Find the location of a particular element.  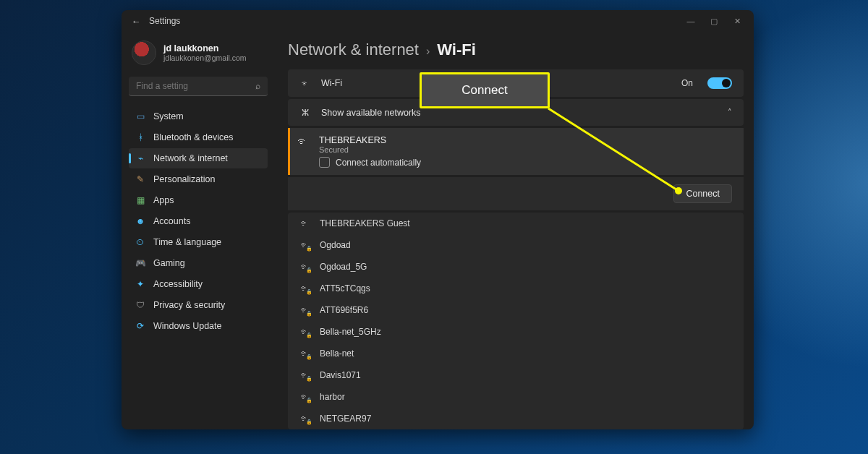

sidebar-item-icon: ⏲ is located at coordinates (140, 242).